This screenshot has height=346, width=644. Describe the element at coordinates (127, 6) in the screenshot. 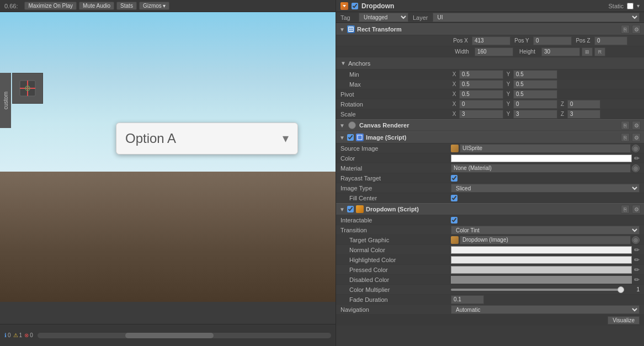

I see `stats-button: Stats` at that location.